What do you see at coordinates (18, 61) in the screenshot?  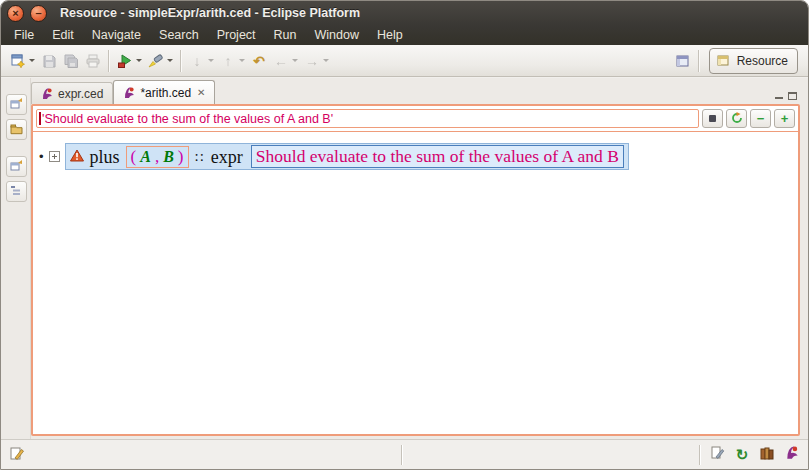 I see `new-wizard-icon` at bounding box center [18, 61].